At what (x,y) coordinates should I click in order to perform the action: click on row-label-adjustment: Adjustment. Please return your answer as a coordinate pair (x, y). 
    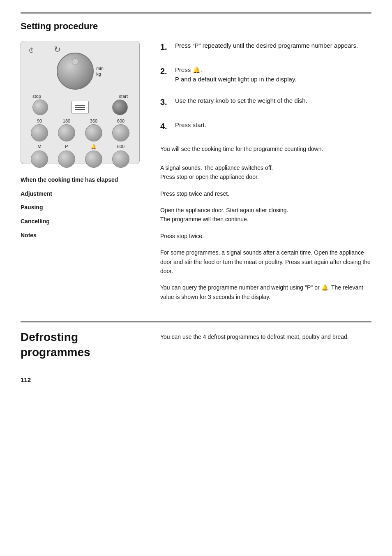
    Looking at the image, I should click on (84, 194).